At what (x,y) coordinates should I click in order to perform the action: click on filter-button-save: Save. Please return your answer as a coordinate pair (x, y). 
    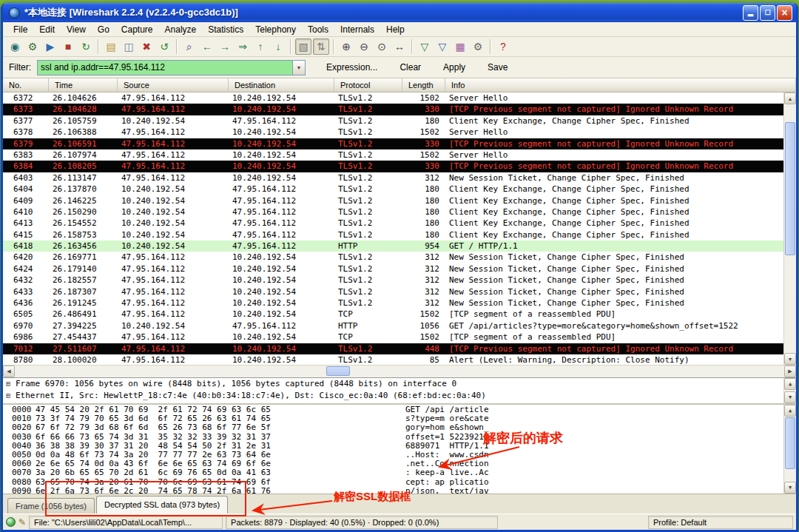
    Looking at the image, I should click on (497, 67).